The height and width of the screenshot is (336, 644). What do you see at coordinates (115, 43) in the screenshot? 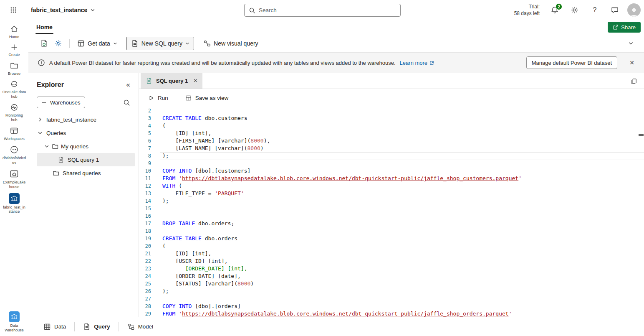
I see `chevron-down-icon` at bounding box center [115, 43].